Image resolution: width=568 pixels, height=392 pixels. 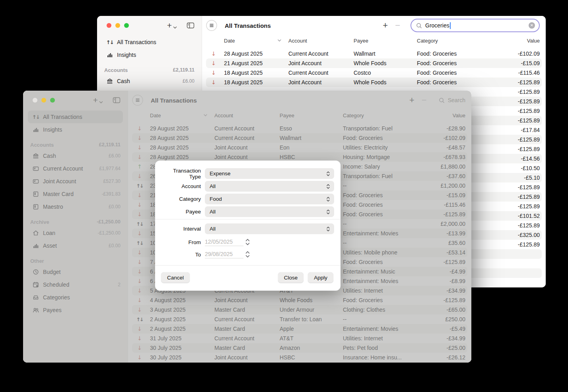 I want to click on column-header-date: Date, so click(x=229, y=41).